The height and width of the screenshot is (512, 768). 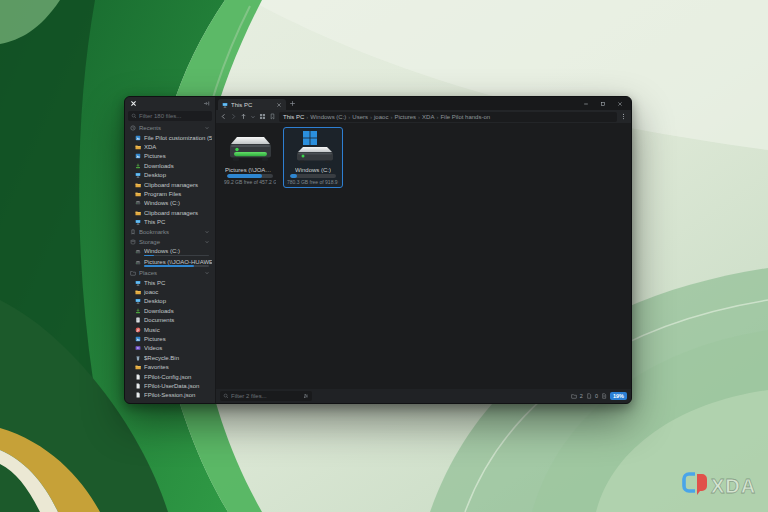 I want to click on new-tab-icon, so click(x=292, y=104).